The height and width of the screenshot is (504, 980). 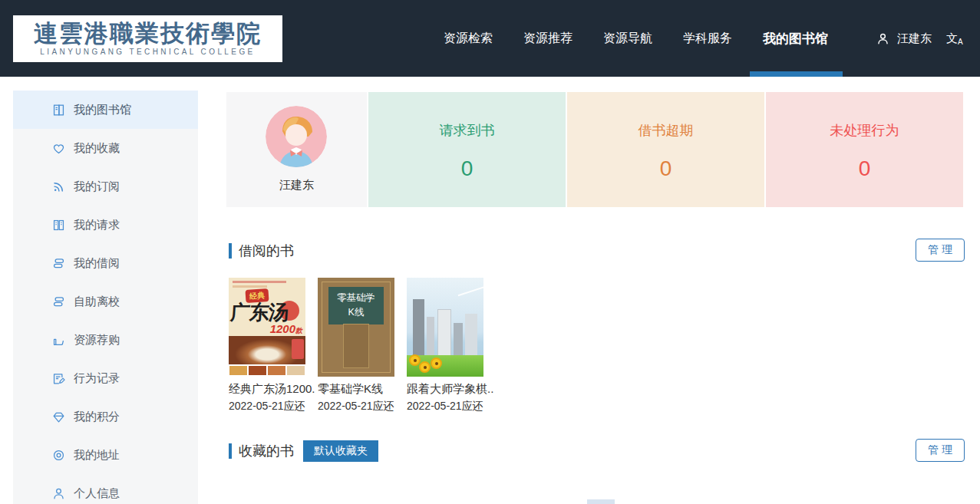 What do you see at coordinates (58, 379) in the screenshot?
I see `record-edit-icon` at bounding box center [58, 379].